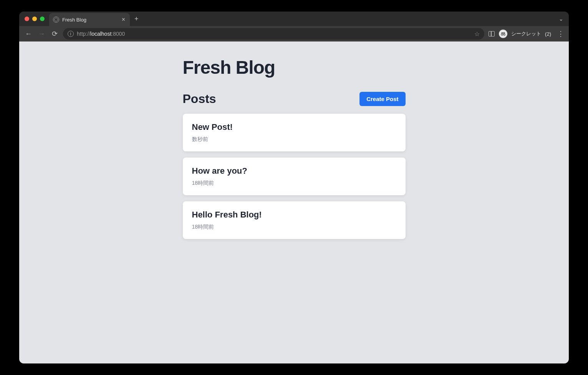 The image size is (588, 375). What do you see at coordinates (294, 19) in the screenshot?
I see `titlebar: Fresh Blog × + ⌄` at bounding box center [294, 19].